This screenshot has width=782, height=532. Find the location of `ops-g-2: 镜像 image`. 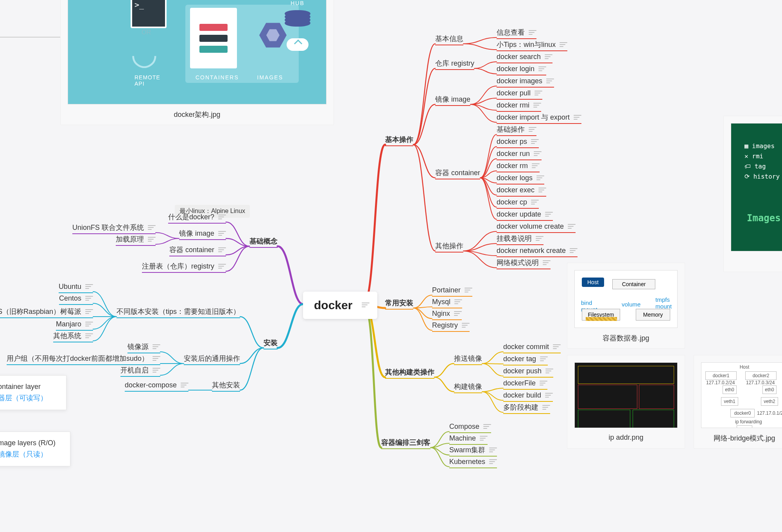

ops-g-2: 镜像 image is located at coordinates (453, 101).